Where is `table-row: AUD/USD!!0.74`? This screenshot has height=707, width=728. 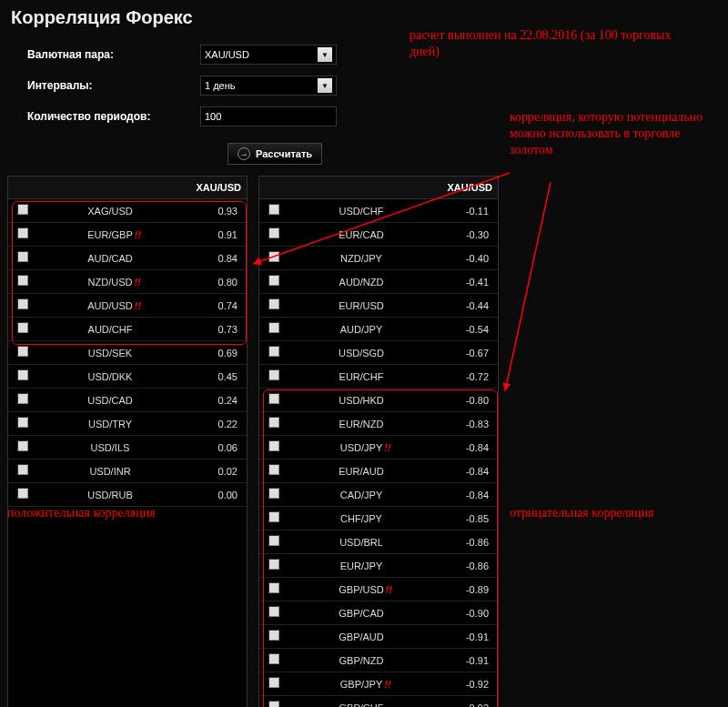
table-row: AUD/USD!!0.74 is located at coordinates (127, 306).